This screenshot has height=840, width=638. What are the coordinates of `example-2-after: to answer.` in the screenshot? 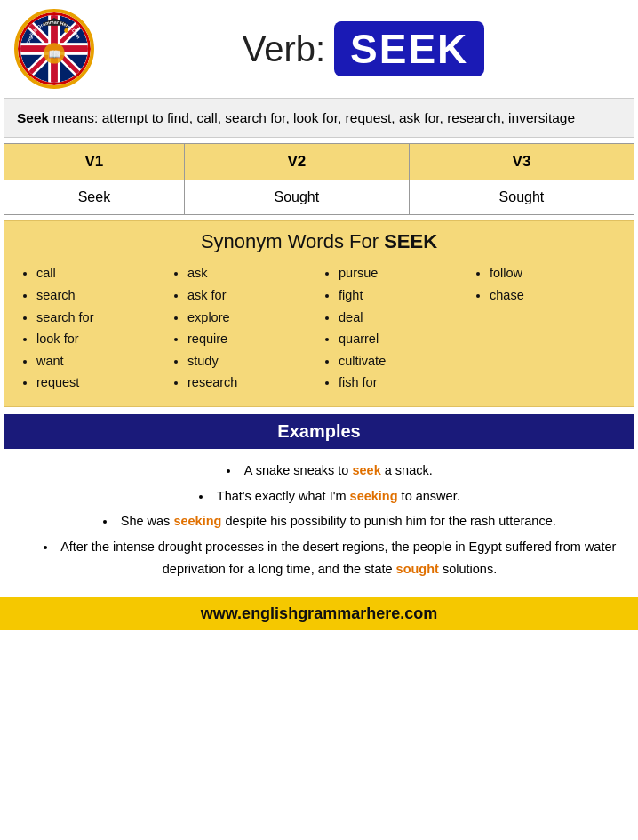 It's located at (429, 496).